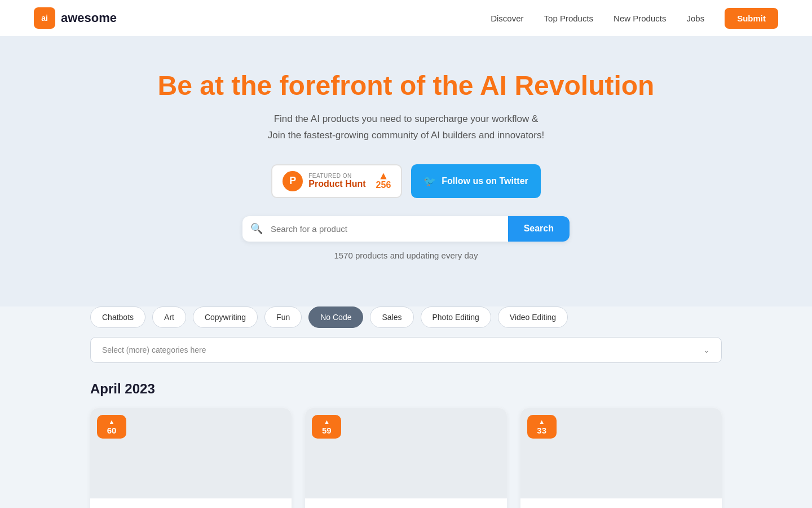  I want to click on nav-discover: Discover, so click(507, 18).